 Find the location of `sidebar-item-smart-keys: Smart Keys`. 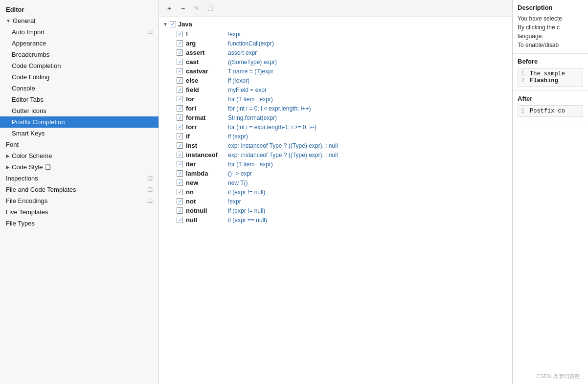

sidebar-item-smart-keys: Smart Keys is located at coordinates (79, 133).